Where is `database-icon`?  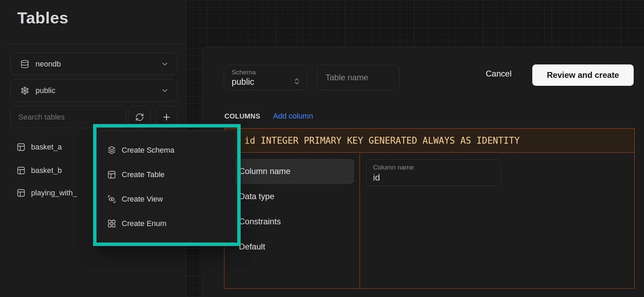 database-icon is located at coordinates (25, 64).